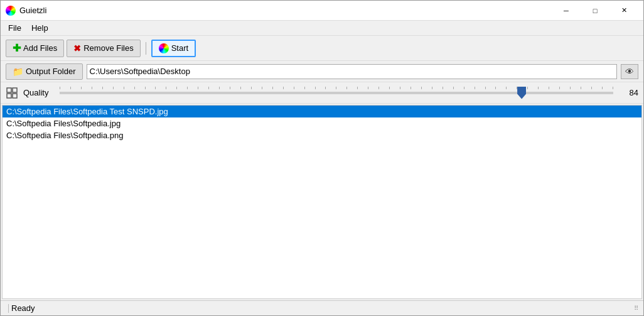 Image resolution: width=644 pixels, height=316 pixels. What do you see at coordinates (566, 11) in the screenshot?
I see `minimize-button: ─` at bounding box center [566, 11].